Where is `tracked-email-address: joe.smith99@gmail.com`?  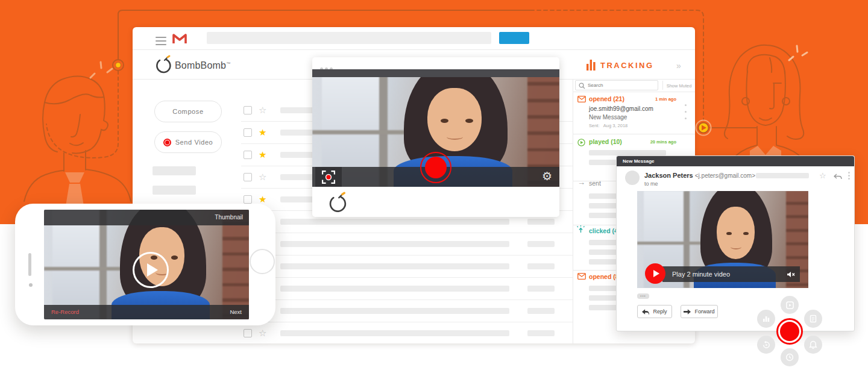
tracked-email-address: joe.smith99@gmail.com is located at coordinates (621, 108).